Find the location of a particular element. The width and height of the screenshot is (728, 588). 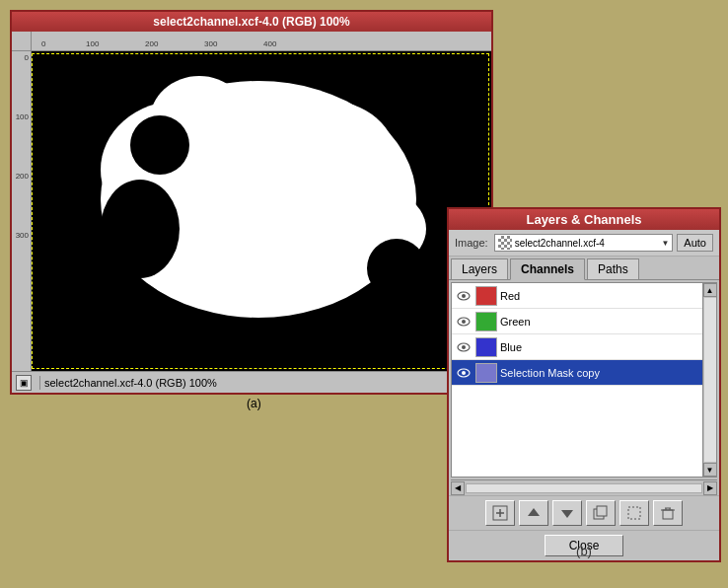

channel-row-selection-mask: Selection Mask copy is located at coordinates (577, 373).